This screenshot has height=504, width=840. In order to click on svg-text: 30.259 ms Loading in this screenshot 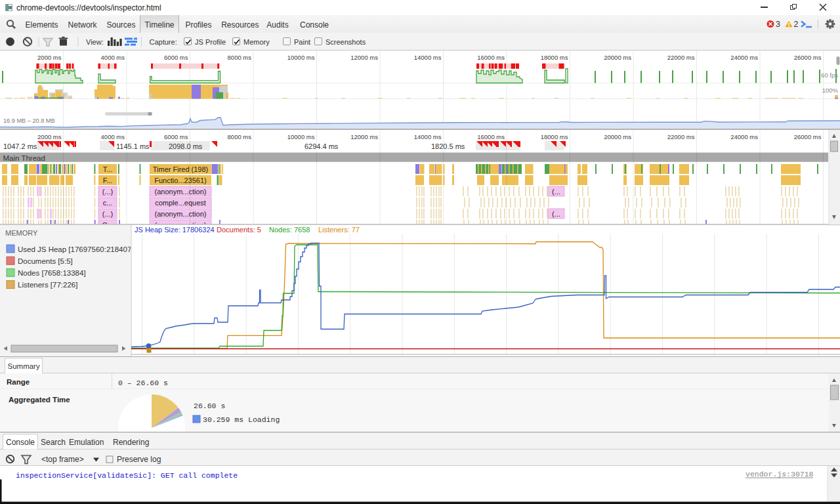, I will do `click(242, 420)`.